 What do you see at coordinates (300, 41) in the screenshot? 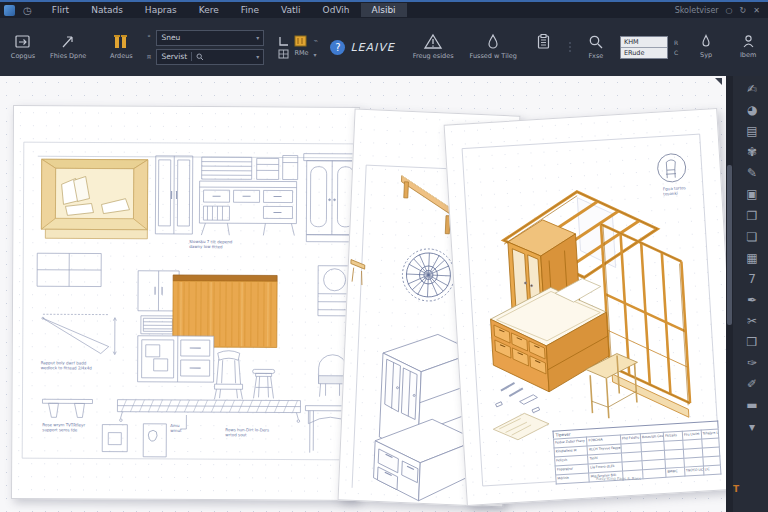
I see `swatch-icon` at bounding box center [300, 41].